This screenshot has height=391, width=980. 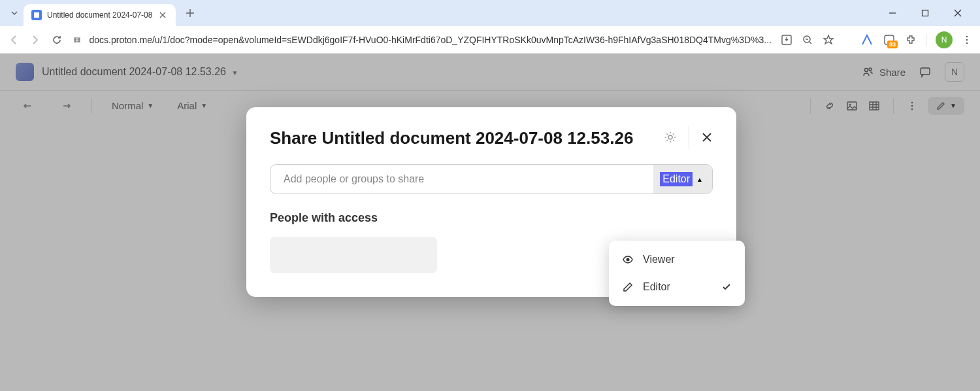 I want to click on window-controls, so click(x=929, y=13).